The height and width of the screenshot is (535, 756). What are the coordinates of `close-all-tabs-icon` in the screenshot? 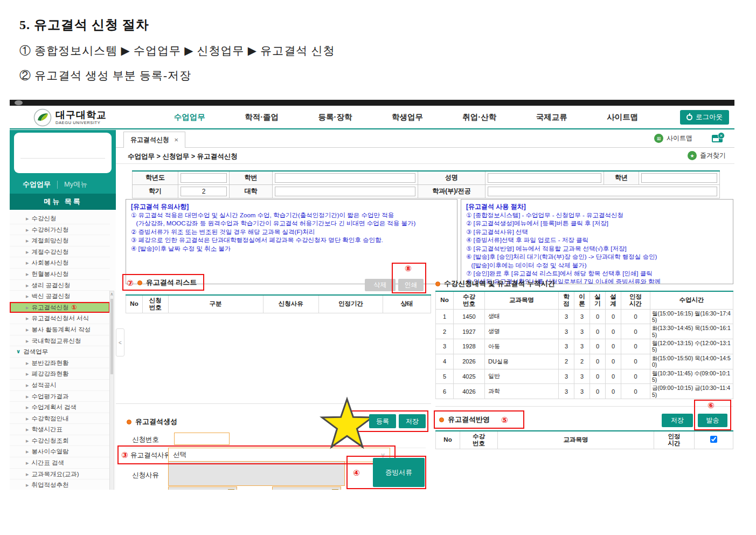 It's located at (717, 139).